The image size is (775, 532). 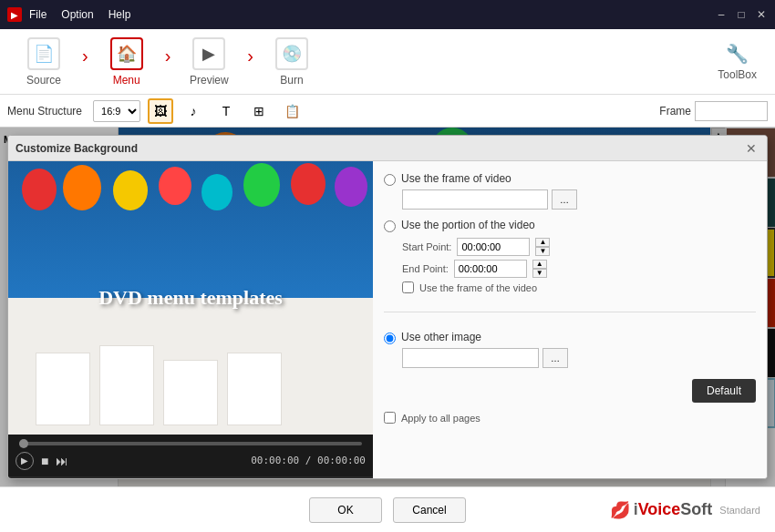 What do you see at coordinates (540, 264) in the screenshot?
I see `end-point-up: ▲` at bounding box center [540, 264].